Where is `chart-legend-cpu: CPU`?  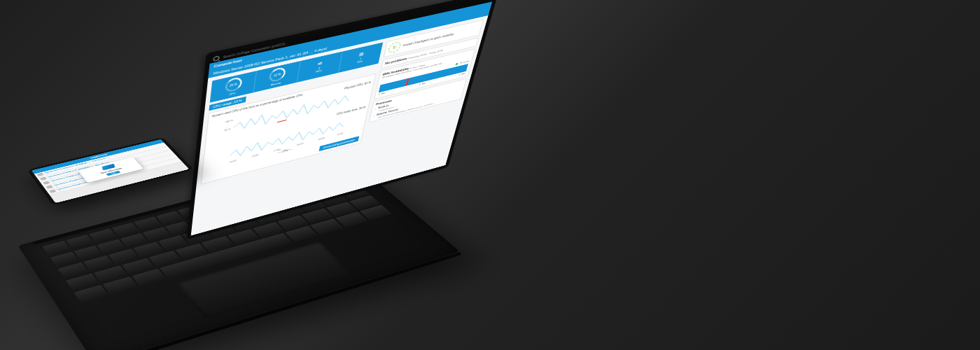
chart-legend-cpu: CPU is located at coordinates (285, 151).